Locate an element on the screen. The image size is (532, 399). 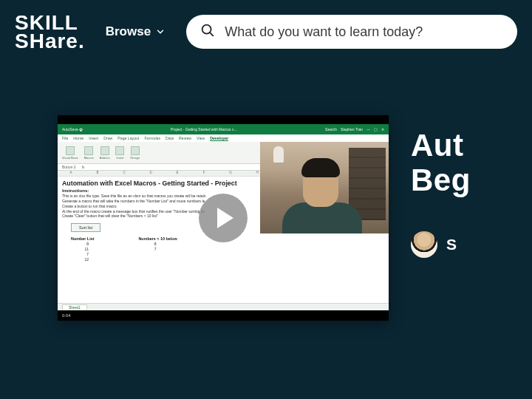
sort-list-button: Sort list is located at coordinates (86, 228).